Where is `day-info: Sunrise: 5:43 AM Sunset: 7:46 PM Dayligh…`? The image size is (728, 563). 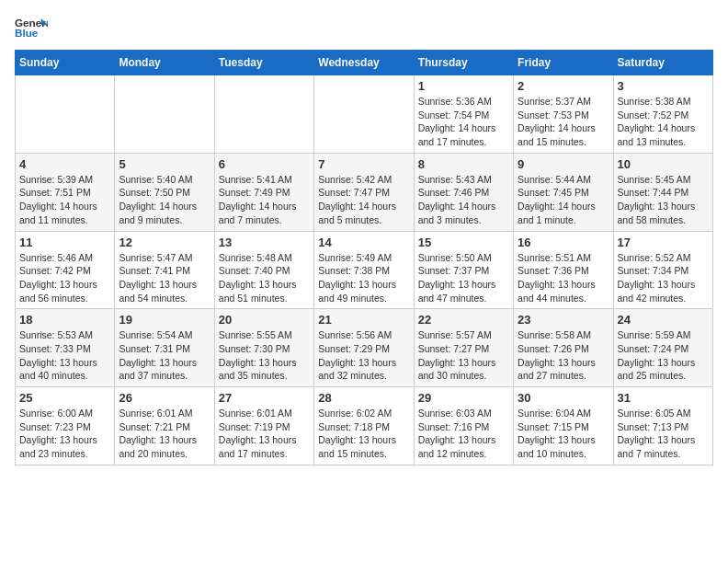 day-info: Sunrise: 5:43 AM Sunset: 7:46 PM Dayligh… is located at coordinates (463, 201).